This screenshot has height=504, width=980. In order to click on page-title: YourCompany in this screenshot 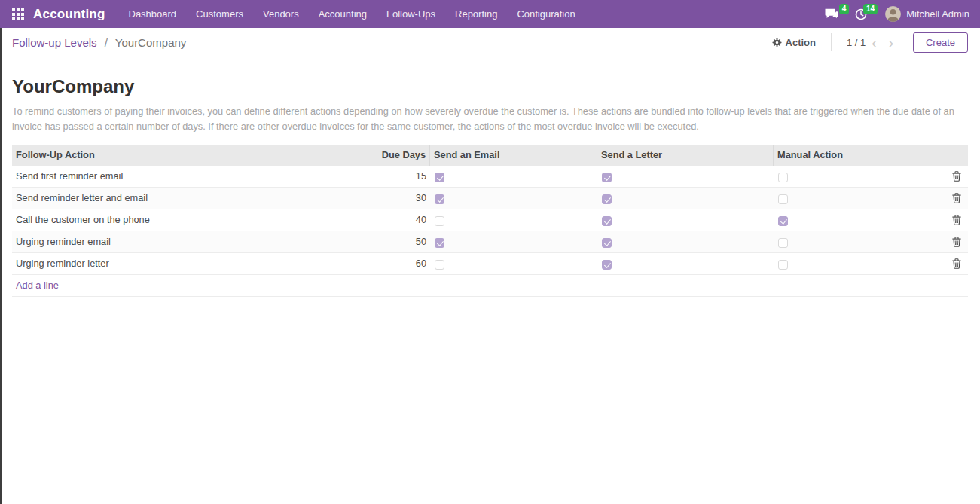, I will do `click(490, 87)`.